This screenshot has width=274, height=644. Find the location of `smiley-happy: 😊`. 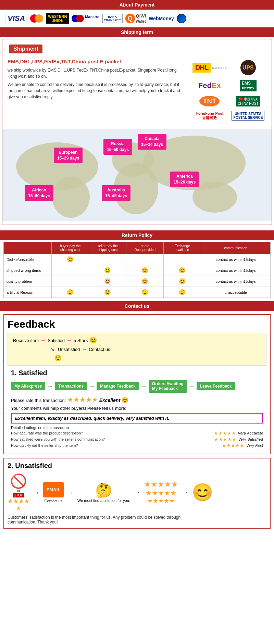

smiley-happy: 😊 is located at coordinates (93, 340).